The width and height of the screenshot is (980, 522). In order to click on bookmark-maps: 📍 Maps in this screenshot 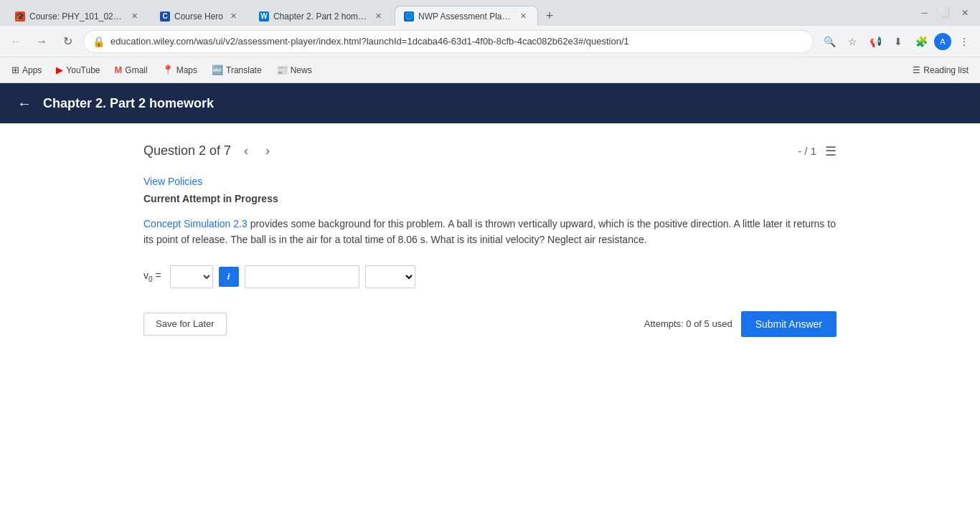, I will do `click(179, 70)`.